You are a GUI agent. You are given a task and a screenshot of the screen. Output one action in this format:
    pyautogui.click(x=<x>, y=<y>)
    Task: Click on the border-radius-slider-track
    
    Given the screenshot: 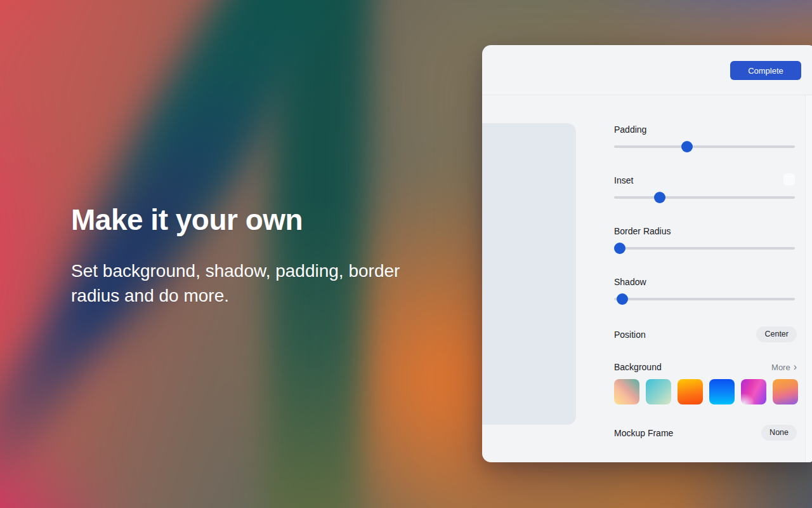 What is the action you would take?
    pyautogui.click(x=704, y=248)
    